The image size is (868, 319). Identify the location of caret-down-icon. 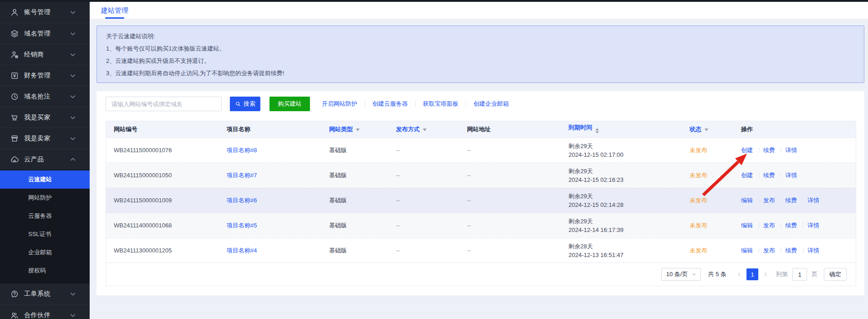
(425, 131).